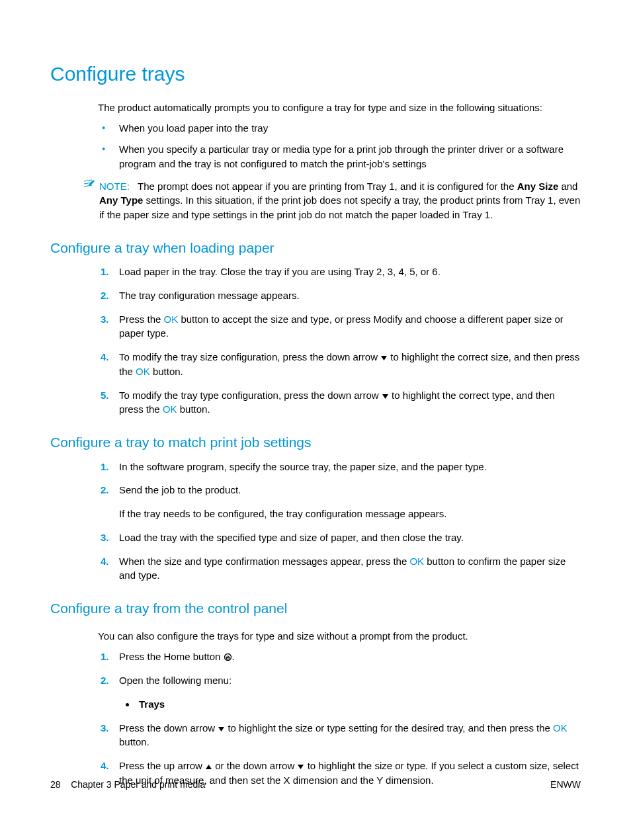  What do you see at coordinates (138, 784) in the screenshot?
I see `chapter-label: Chapter 3 Paper and print media` at bounding box center [138, 784].